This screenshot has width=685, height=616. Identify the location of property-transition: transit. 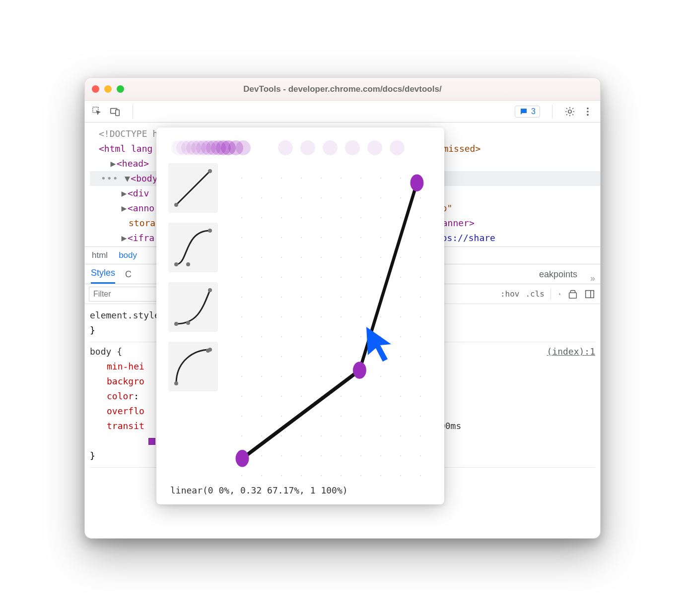
(126, 426).